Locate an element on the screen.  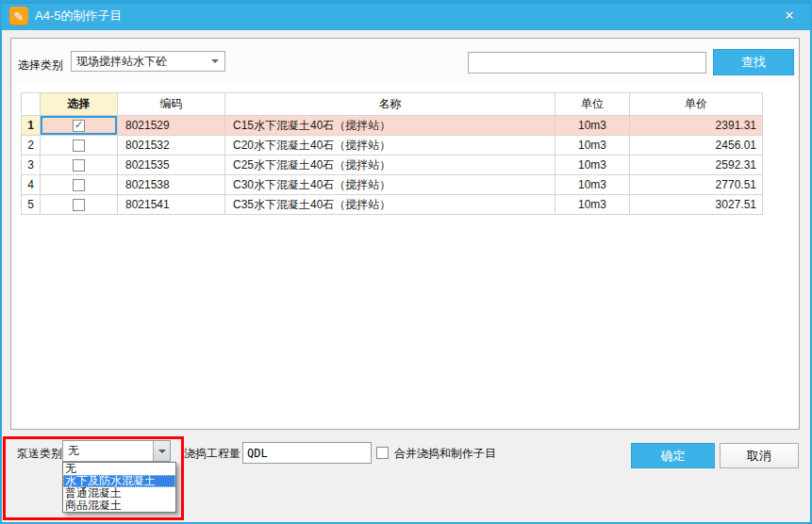
table-row: 1 8021529 C15水下混凝土40石（搅拌站） 10m3 2391.31 is located at coordinates (392, 126).